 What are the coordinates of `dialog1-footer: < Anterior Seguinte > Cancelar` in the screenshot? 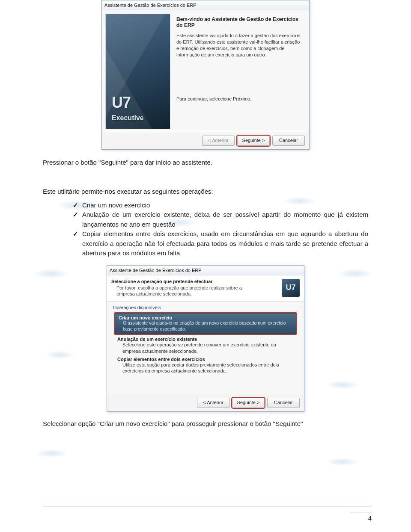 It's located at (206, 141).